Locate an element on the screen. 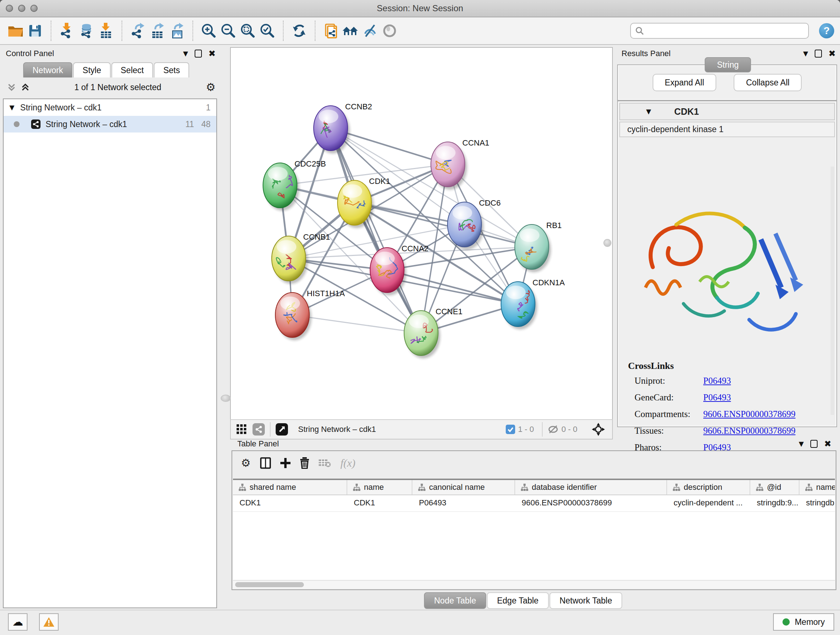  crosslink-row: GeneCard:P06493 is located at coordinates (728, 397).